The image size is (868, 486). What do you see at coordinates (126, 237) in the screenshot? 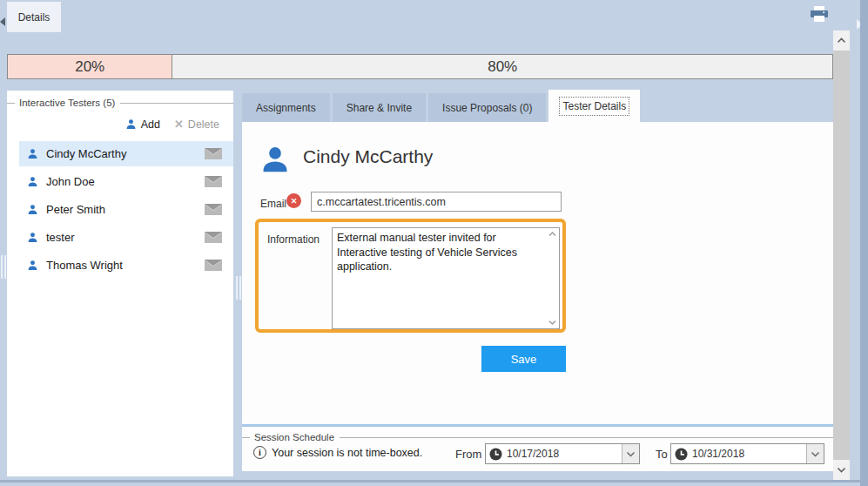
I see `tester-row-tester: tester` at bounding box center [126, 237].